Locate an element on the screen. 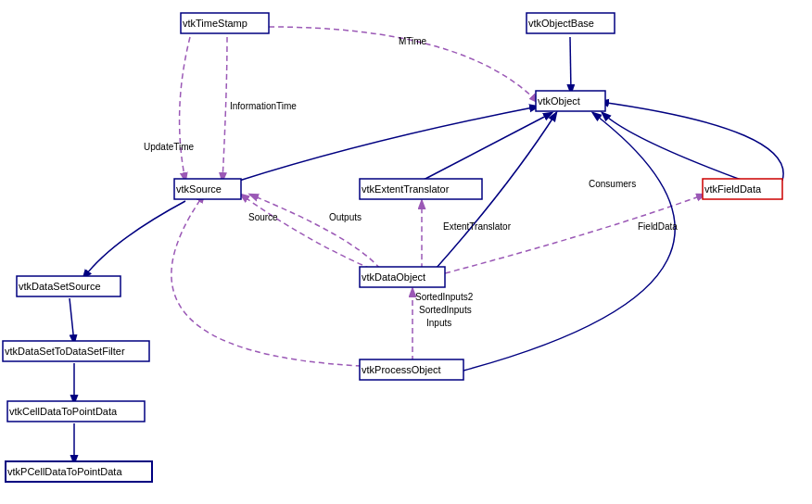 The width and height of the screenshot is (812, 504). label-sortedinputs2: SortedInputs2 is located at coordinates (445, 296).